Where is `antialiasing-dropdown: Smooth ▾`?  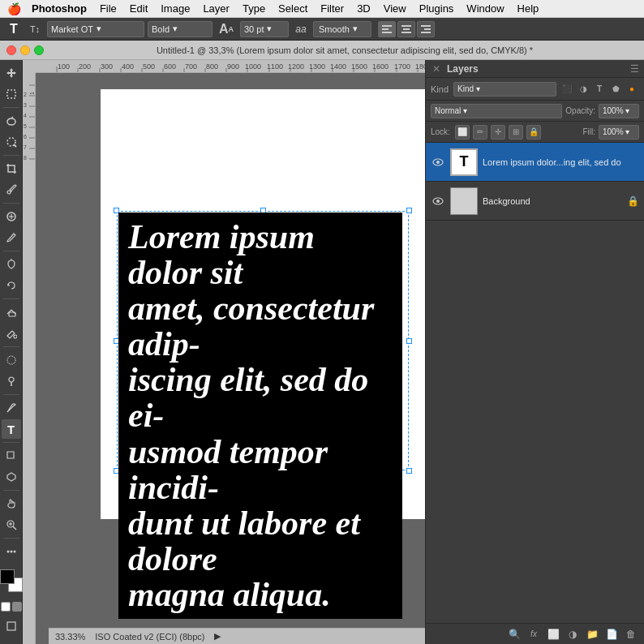
antialiasing-dropdown: Smooth ▾ is located at coordinates (342, 29).